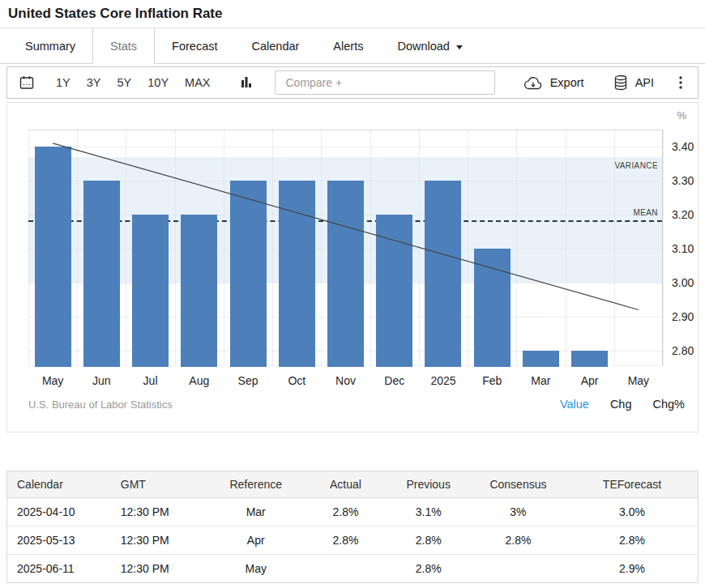 This screenshot has height=588, width=705. What do you see at coordinates (682, 215) in the screenshot?
I see `y-tick-label: 3.20` at bounding box center [682, 215].